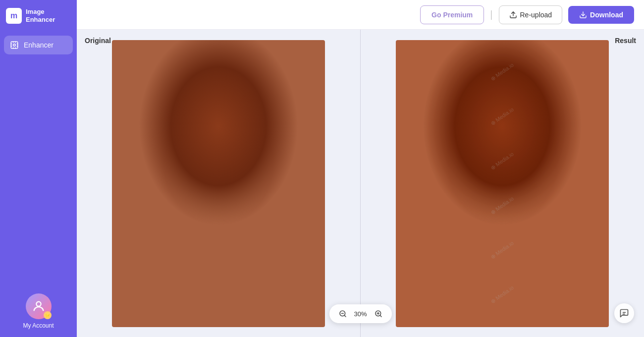 Image resolution: width=644 pixels, height=337 pixels. What do you see at coordinates (606, 15) in the screenshot?
I see `download-label: Download` at bounding box center [606, 15].